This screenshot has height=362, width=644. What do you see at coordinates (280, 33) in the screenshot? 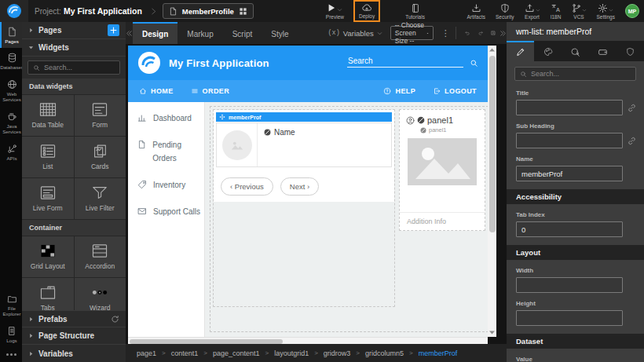
I see `tab-style: Style` at bounding box center [280, 33].